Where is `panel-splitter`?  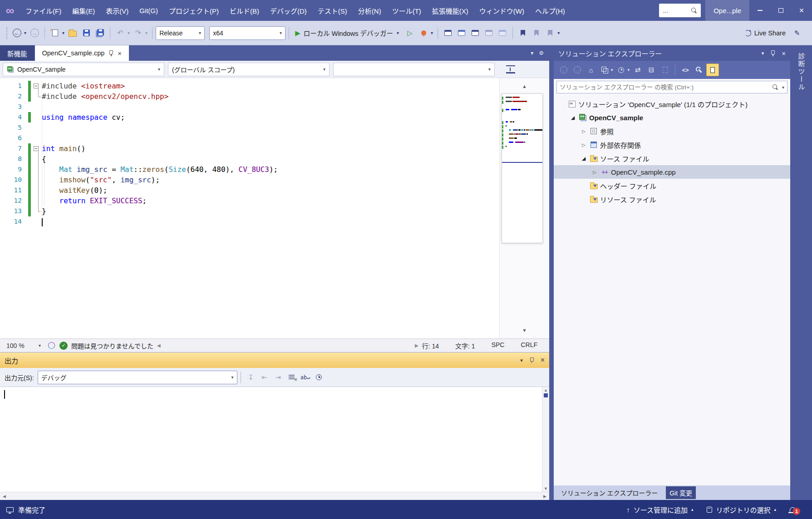 panel-splitter is located at coordinates (551, 273).